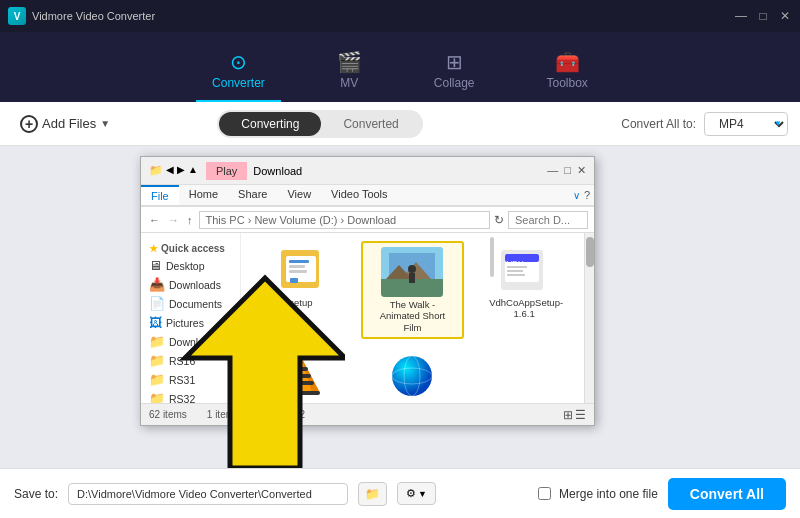 The width and height of the screenshot is (800, 518). What do you see at coordinates (746, 124) in the screenshot?
I see `format-select: MP4 AVI MKV MOV` at bounding box center [746, 124].